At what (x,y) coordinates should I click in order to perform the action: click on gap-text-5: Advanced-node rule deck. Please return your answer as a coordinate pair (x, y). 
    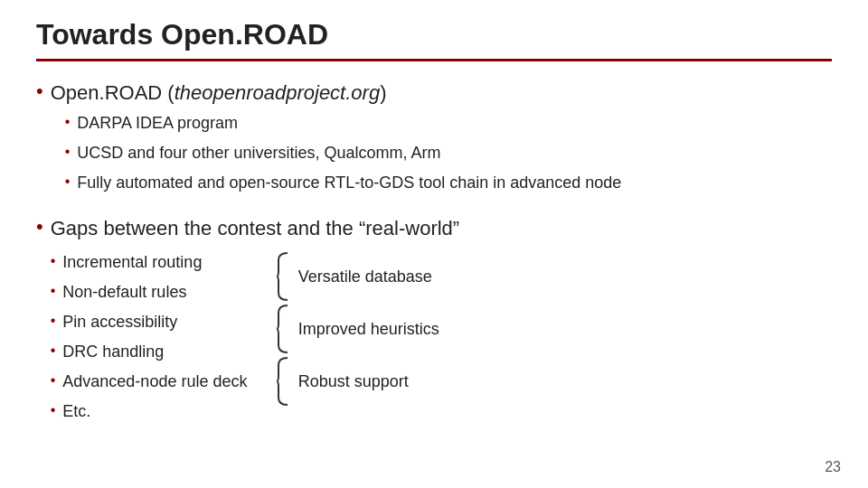
    Looking at the image, I should click on (155, 381).